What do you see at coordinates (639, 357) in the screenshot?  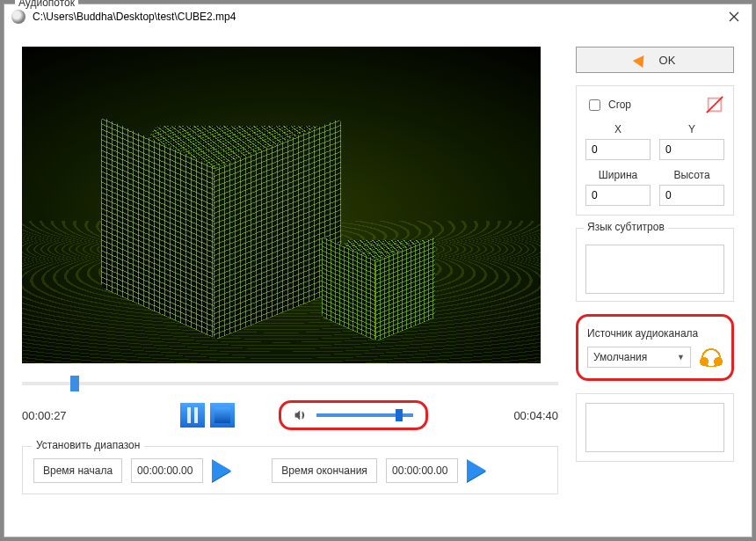 I see `audio-source-dropdown: Умолчания ▼` at bounding box center [639, 357].